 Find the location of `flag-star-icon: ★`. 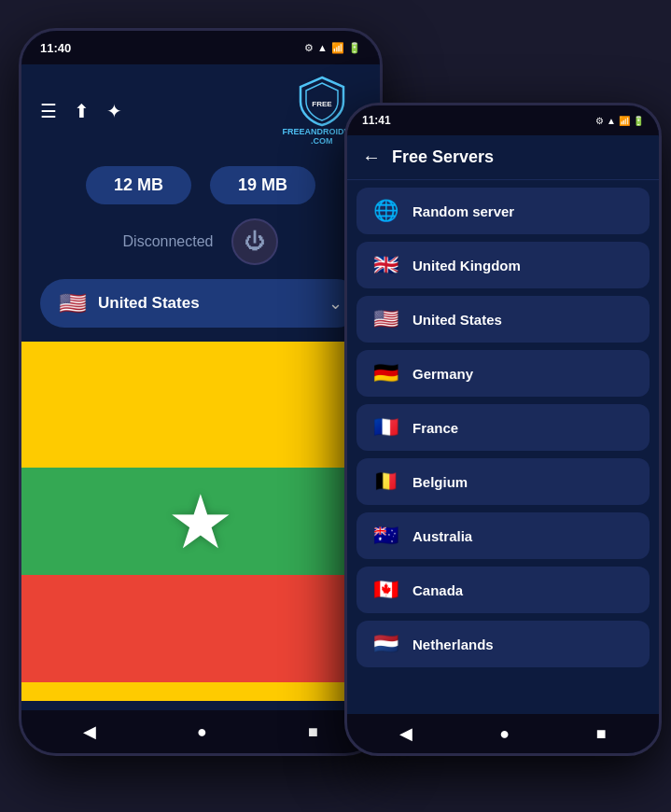

flag-star-icon: ★ is located at coordinates (201, 521).